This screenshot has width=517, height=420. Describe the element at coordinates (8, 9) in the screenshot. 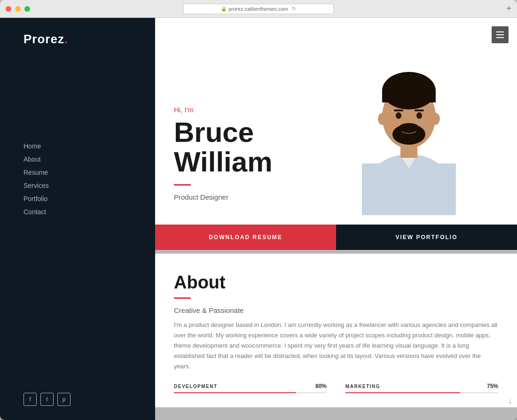

I see `close-button` at that location.